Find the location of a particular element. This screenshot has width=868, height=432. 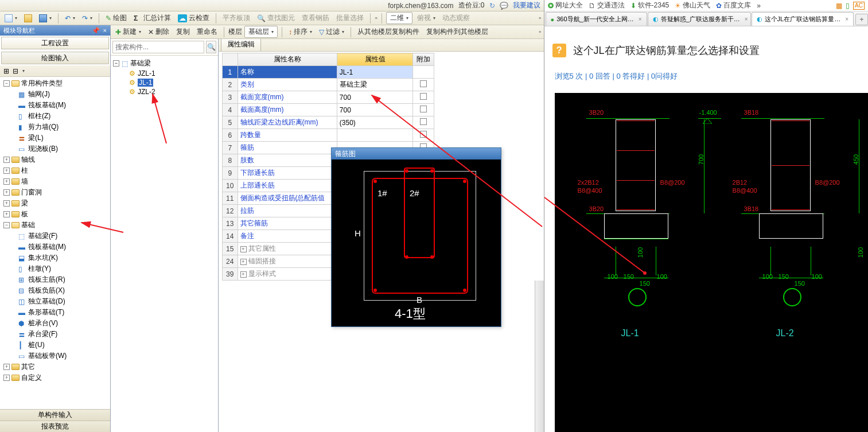

tab-project-settings: 工程设置 is located at coordinates (55, 43).